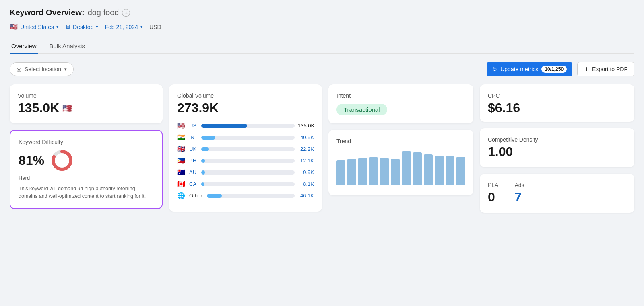 Image resolution: width=644 pixels, height=306 pixels. What do you see at coordinates (34, 27) in the screenshot?
I see `country-filter: 🇺🇸 United States ▾` at bounding box center [34, 27].